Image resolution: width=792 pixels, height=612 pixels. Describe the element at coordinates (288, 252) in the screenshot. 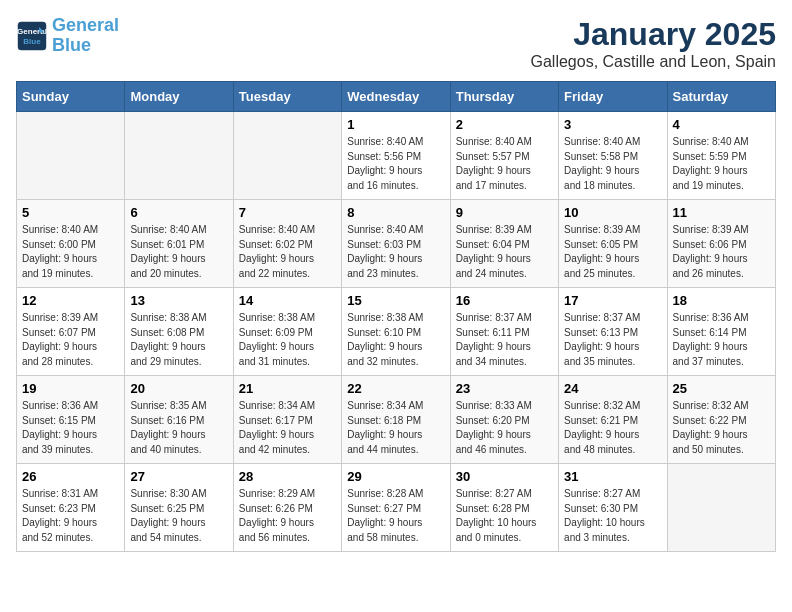

I see `day-info: Sunrise: 8:40 AM Sunset: 6:02 PM Dayligh…` at that location.